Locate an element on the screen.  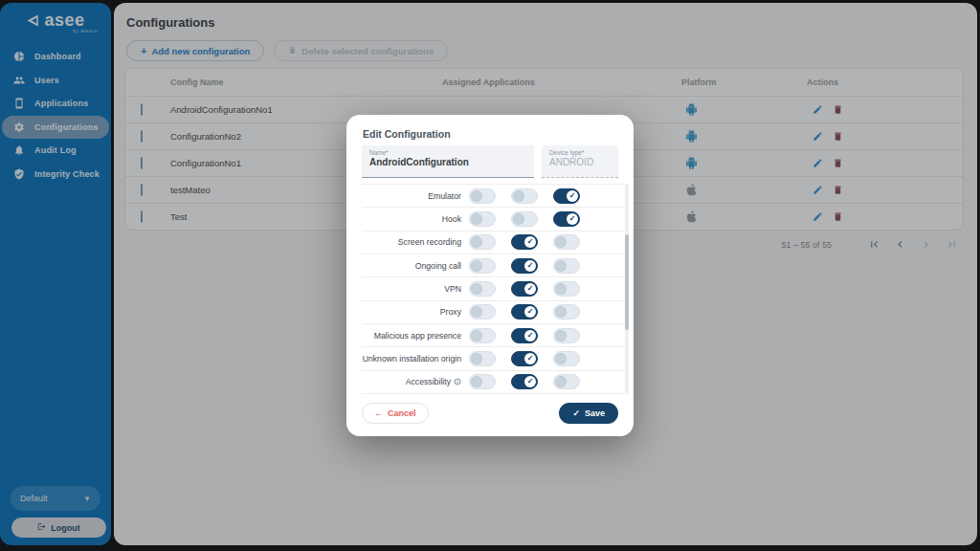
toggle-0-emulator is located at coordinates (482, 196).